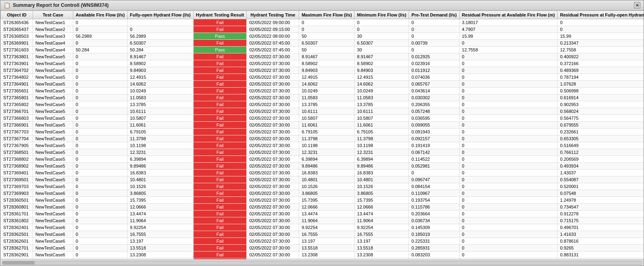  What do you see at coordinates (434, 15) in the screenshot?
I see `col-pre-test-demand: Pre-Test Demand (l/s)` at bounding box center [434, 15].